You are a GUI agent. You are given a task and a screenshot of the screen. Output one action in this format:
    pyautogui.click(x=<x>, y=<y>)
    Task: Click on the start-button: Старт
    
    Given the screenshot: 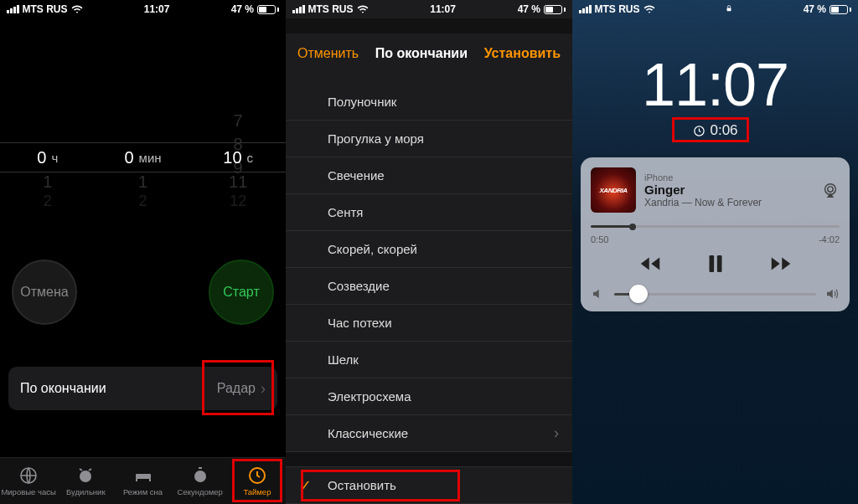 What is the action you would take?
    pyautogui.click(x=241, y=292)
    